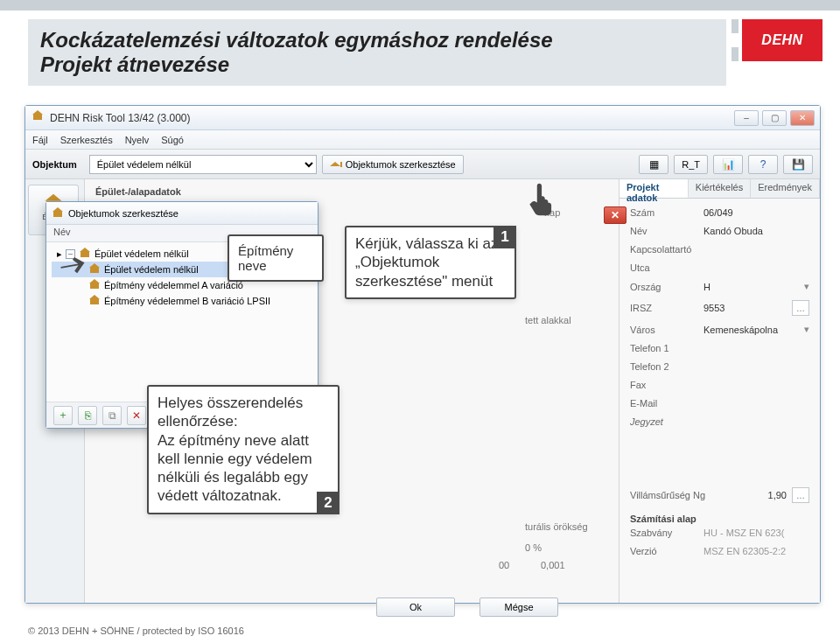 This screenshot has height=643, width=840. Describe the element at coordinates (728, 164) in the screenshot. I see `chart-icon: 📊` at that location.